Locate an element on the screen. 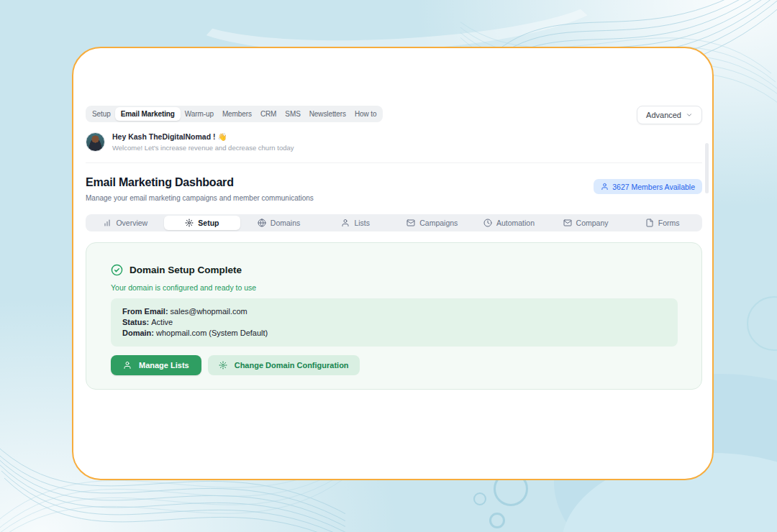 This screenshot has width=777, height=532. greeting-section: Hey Kash TheDigitalNomad ! 👋 Welcome! Le… is located at coordinates (394, 142).